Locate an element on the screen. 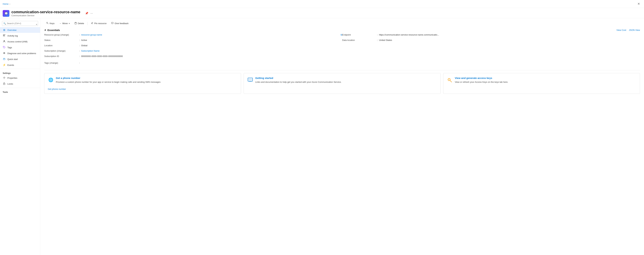  subscription-id-value: 00000000-0000-0000-0000-000000000000 is located at coordinates (212, 56).